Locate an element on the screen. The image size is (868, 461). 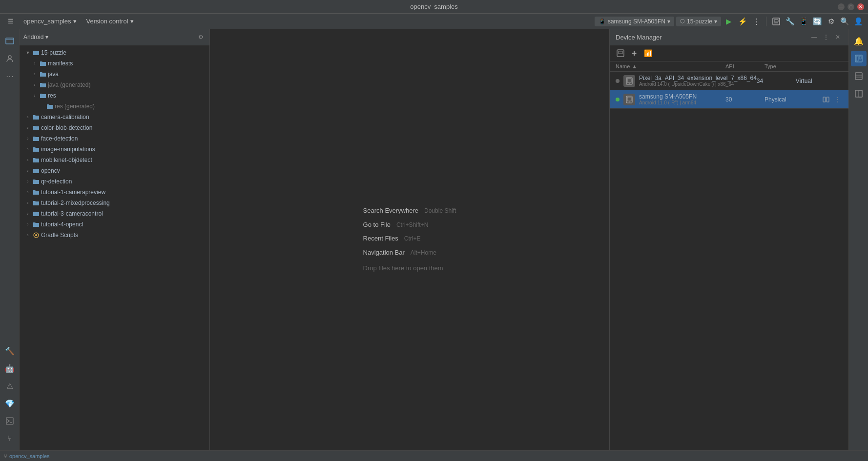
dm-device-row-samsung: samsung SM-A505FN Android 11.0 ("R") | a… is located at coordinates (729, 100).